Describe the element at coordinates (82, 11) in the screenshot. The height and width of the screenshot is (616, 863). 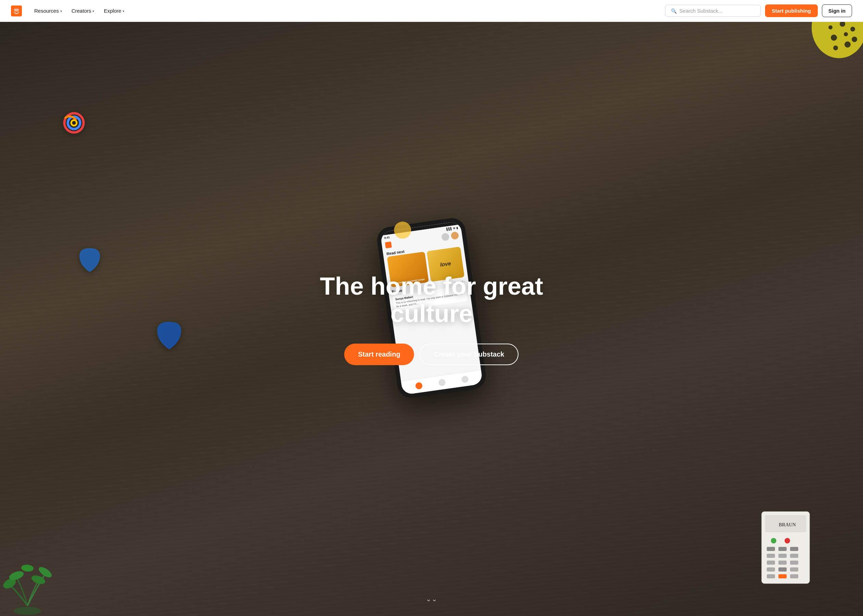
I see `nav-creators-label: Creators` at that location.